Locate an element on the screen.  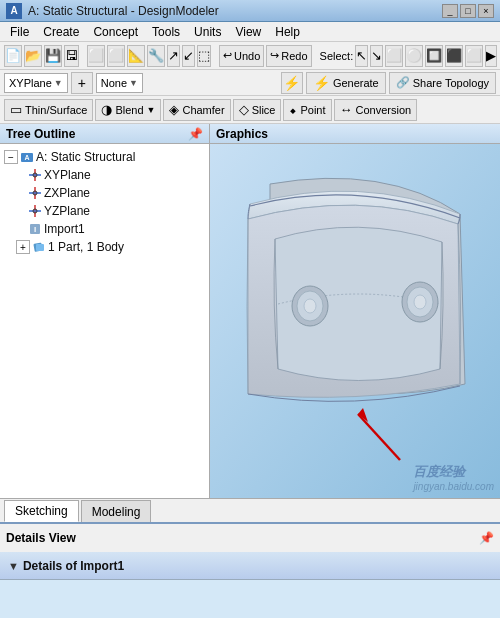
menu-file: File is located at coordinates (20, 32).